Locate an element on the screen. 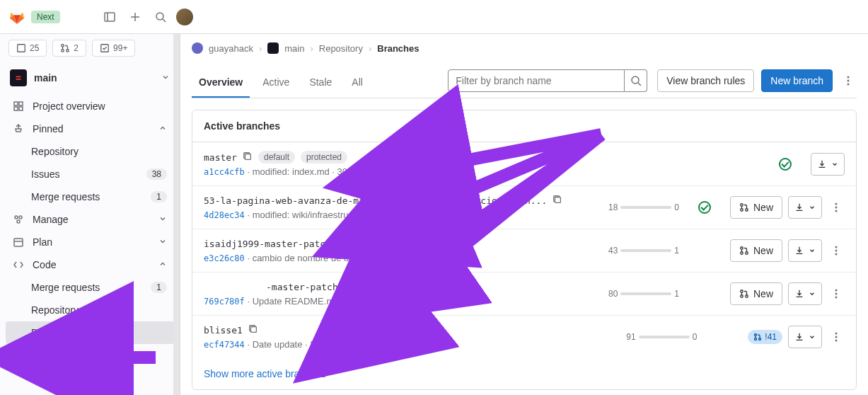 Image resolution: width=868 pixels, height=395 pixels. row-actions: New is located at coordinates (787, 294).